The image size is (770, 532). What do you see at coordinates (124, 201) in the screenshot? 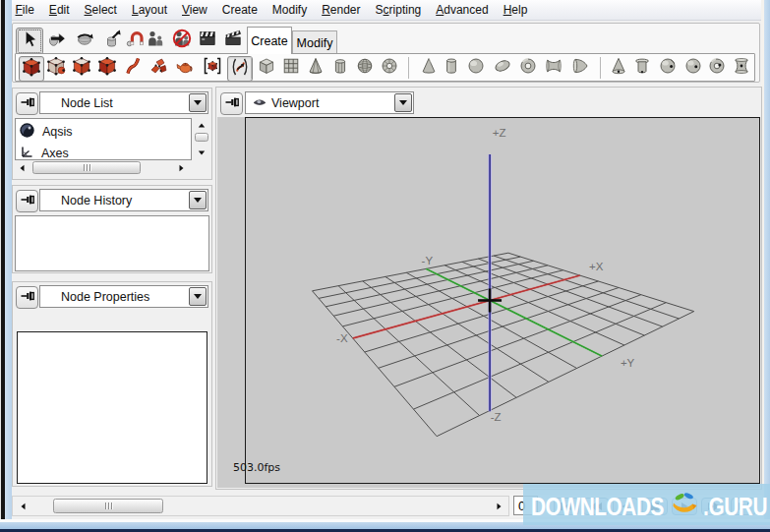
I see `node-history-panel-selector: Node History` at bounding box center [124, 201].